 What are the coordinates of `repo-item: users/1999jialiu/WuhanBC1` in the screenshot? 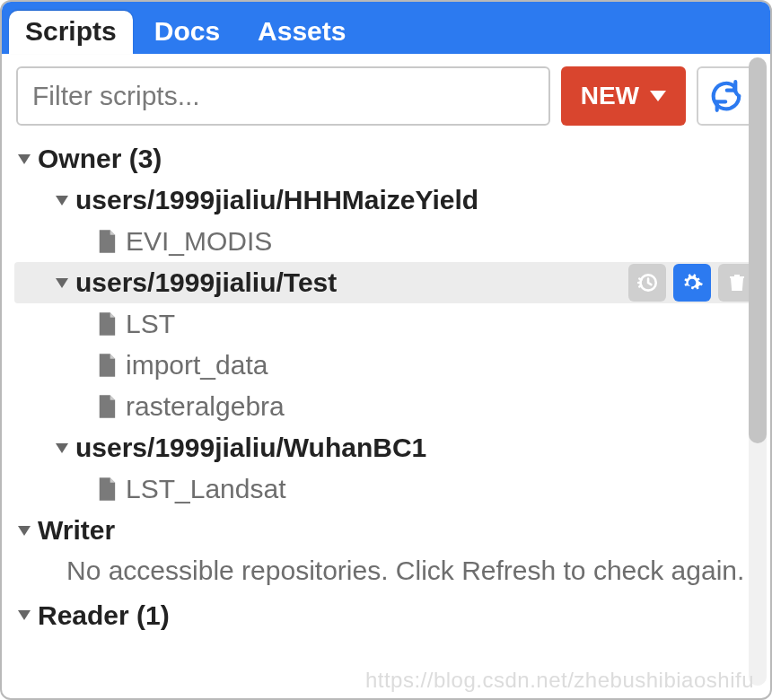 It's located at (388, 448).